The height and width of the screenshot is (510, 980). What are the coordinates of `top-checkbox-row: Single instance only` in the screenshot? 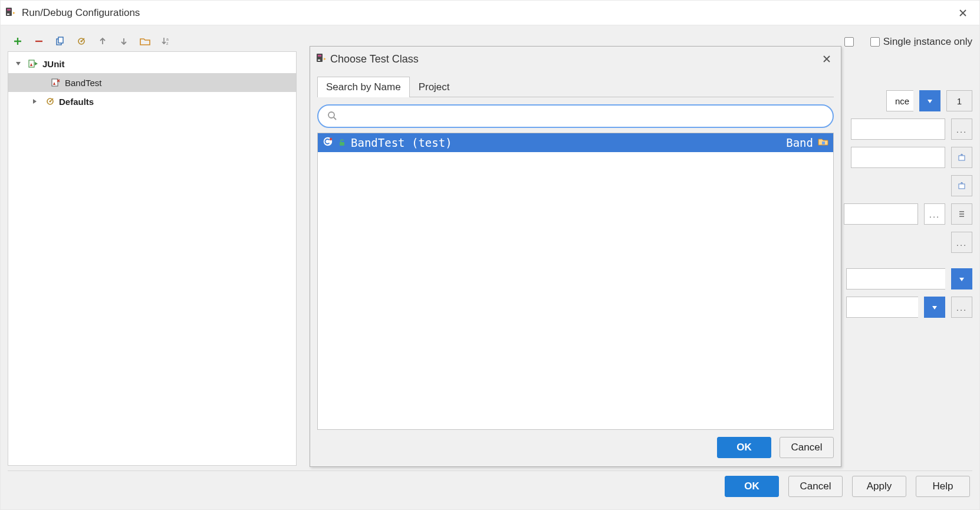 It's located at (908, 42).